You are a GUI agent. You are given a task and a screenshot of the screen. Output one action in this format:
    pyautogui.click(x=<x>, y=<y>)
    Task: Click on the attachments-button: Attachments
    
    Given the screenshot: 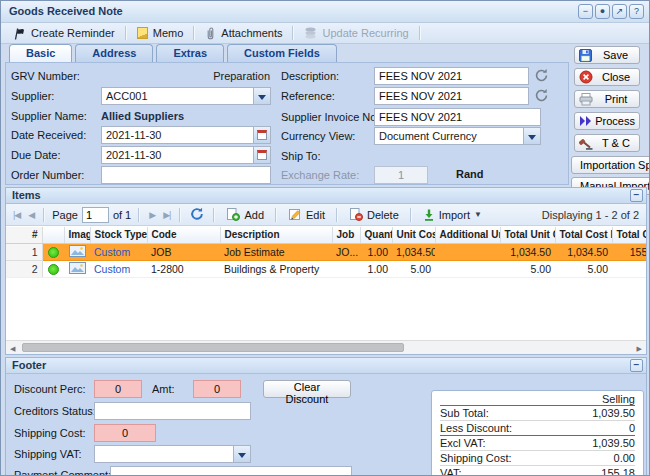 What is the action you would take?
    pyautogui.click(x=244, y=33)
    